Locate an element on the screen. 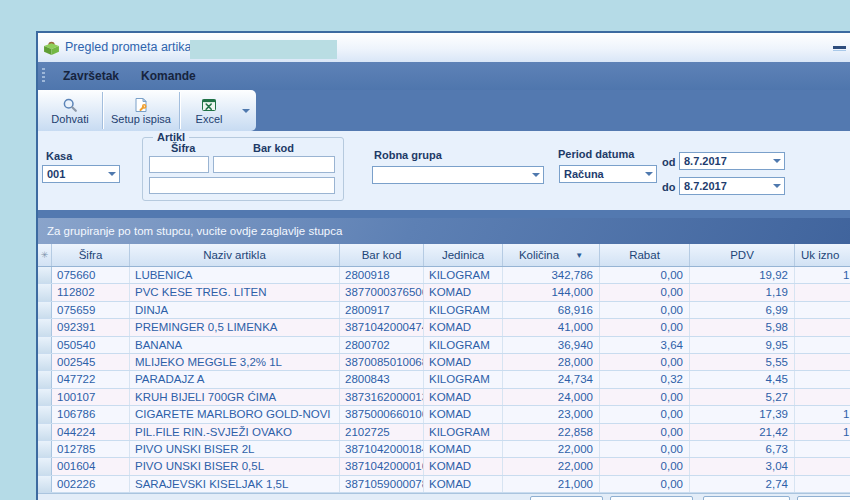  column-header-jedinica: Jedinica is located at coordinates (464, 255).